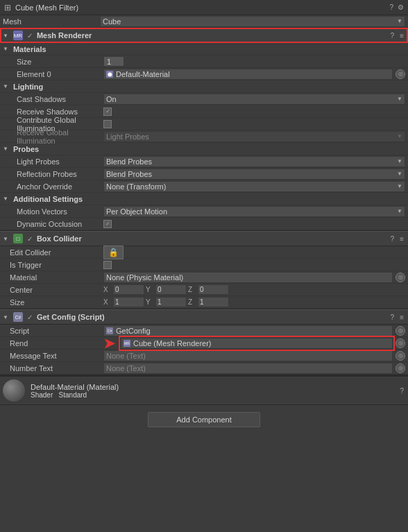 The height and width of the screenshot is (532, 408). I want to click on dynamic-occlusion-label: Dynamic Occlusion, so click(53, 224).